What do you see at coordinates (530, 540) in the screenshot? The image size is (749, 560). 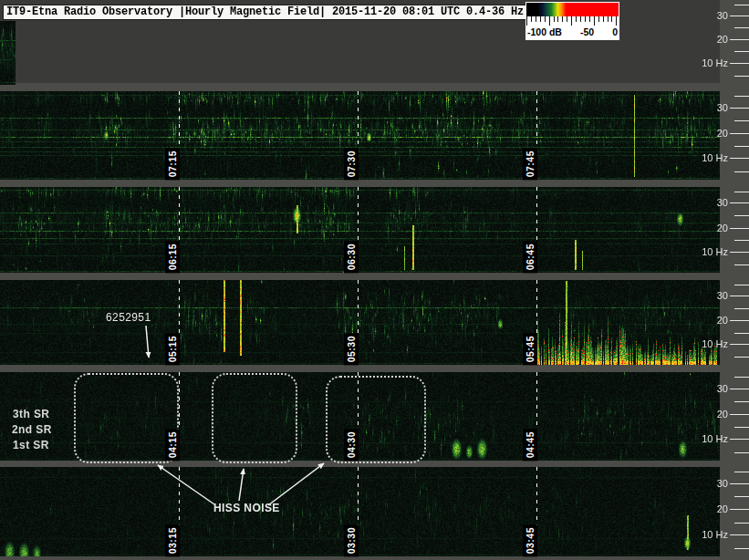 I see `time-label: 03:45` at bounding box center [530, 540].